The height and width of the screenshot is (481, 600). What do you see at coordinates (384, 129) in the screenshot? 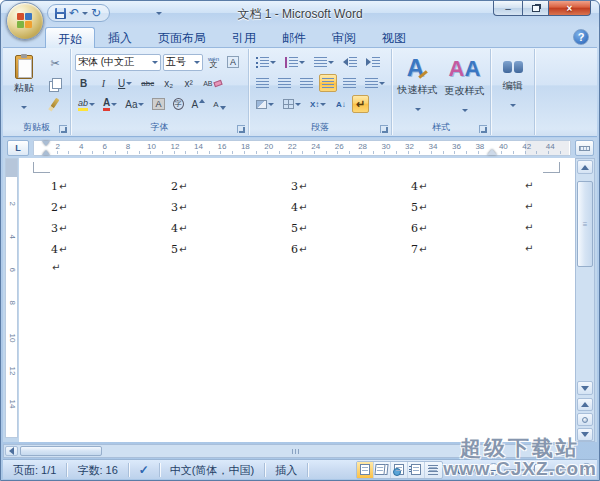
I see `paragraph-dialog-launcher` at bounding box center [384, 129].